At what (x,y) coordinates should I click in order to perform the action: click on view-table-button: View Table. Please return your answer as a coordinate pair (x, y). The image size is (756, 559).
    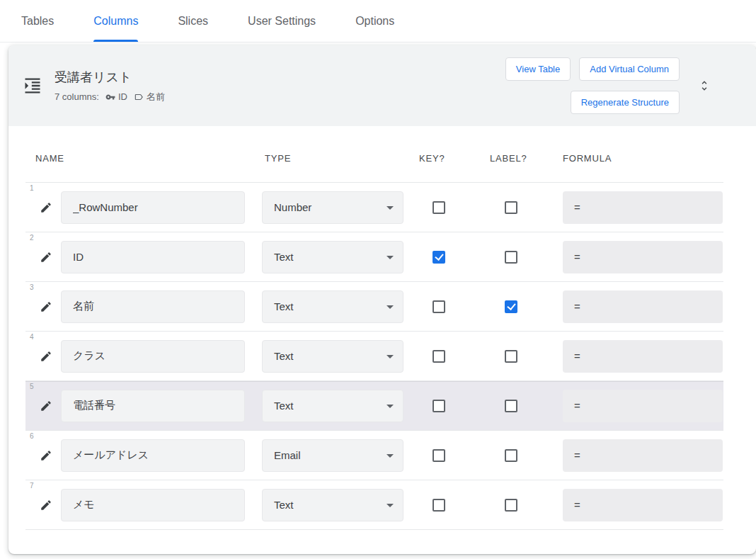
    Looking at the image, I should click on (538, 69).